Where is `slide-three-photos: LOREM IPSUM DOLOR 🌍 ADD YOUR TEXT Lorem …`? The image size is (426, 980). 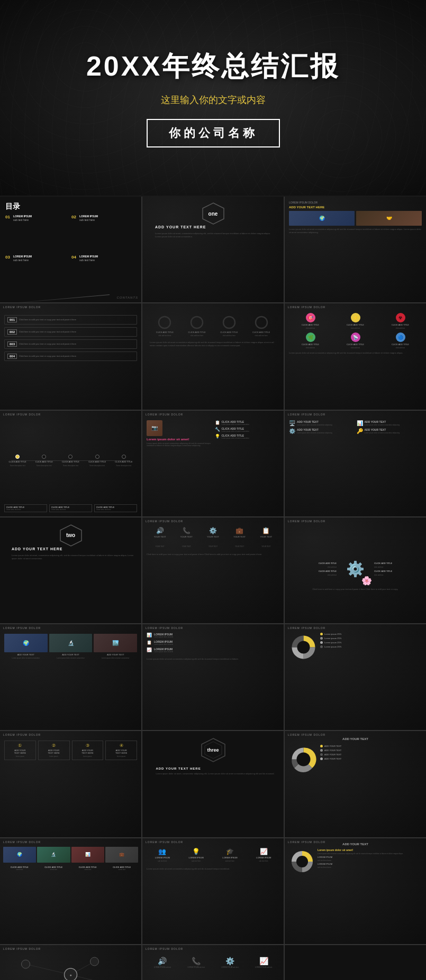 slide-three-photos: LOREM IPSUM DOLOR 🌍 ADD YOUR TEXT Lorem … is located at coordinates (71, 677).